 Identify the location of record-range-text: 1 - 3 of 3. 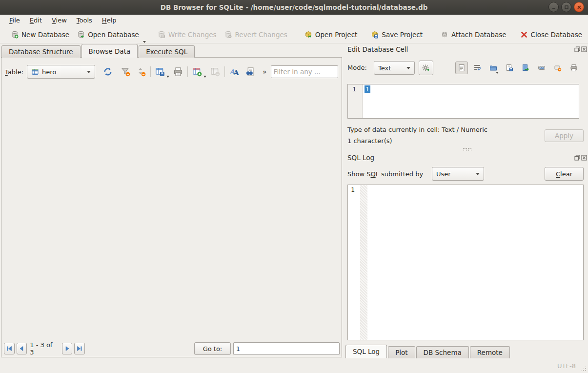
(44, 349).